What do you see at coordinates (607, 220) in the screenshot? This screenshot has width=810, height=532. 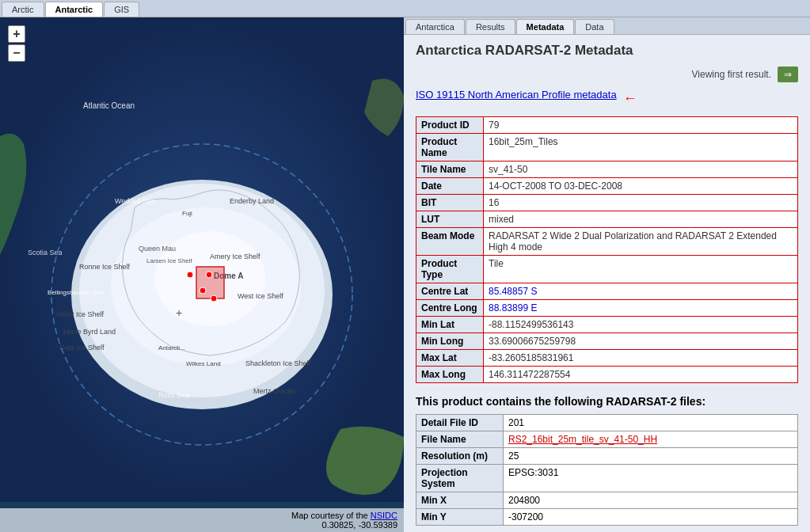 I see `table-row: LUTmixed` at bounding box center [607, 220].